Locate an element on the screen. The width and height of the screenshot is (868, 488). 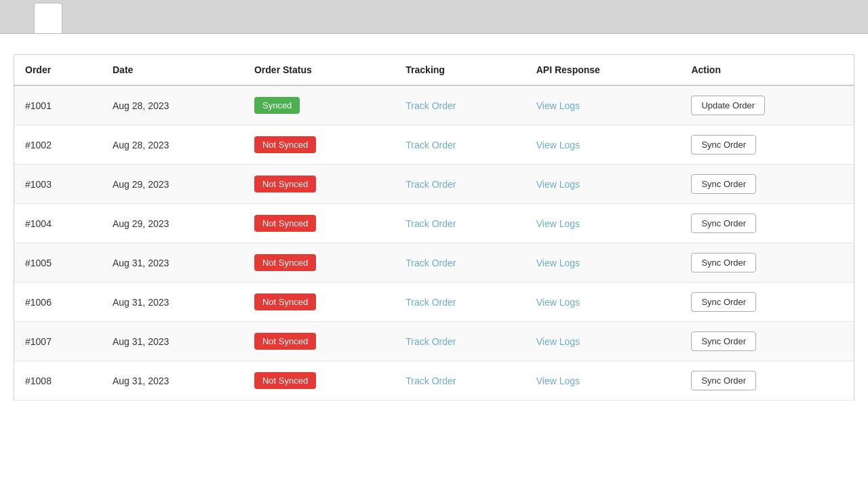
table-row: #1006Aug 31, 2023Not SyncedTrack OrderVi… is located at coordinates (434, 302).